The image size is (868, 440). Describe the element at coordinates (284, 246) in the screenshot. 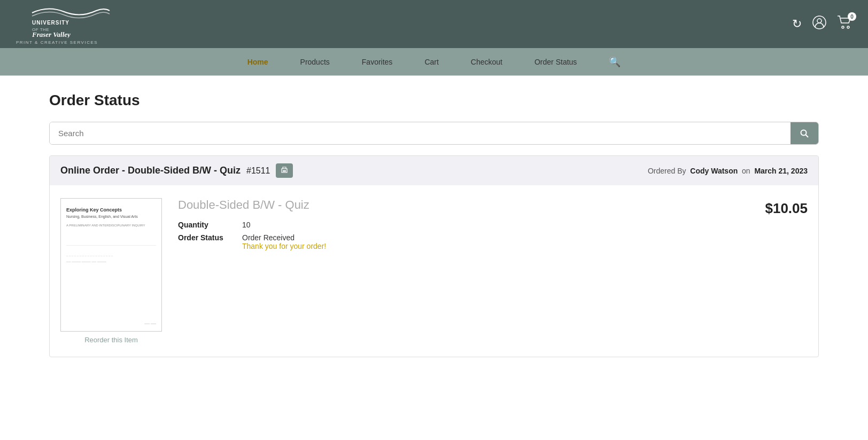

I see `status-note: Thank you for your order!` at that location.